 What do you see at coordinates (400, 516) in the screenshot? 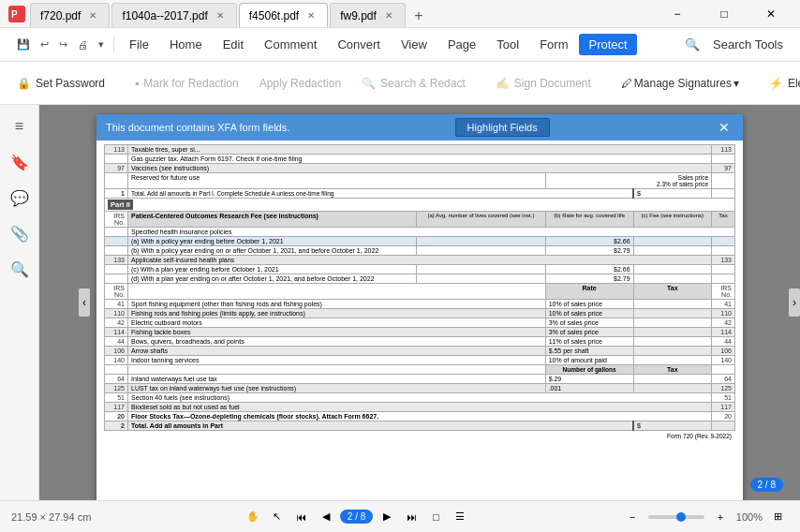
I see `status-bar: 21.59 × 27.94 cm ✋ ↖ ⏮ ◀ 2 / 8 ▶ ⏭ □ ☰ −…` at bounding box center [400, 516].